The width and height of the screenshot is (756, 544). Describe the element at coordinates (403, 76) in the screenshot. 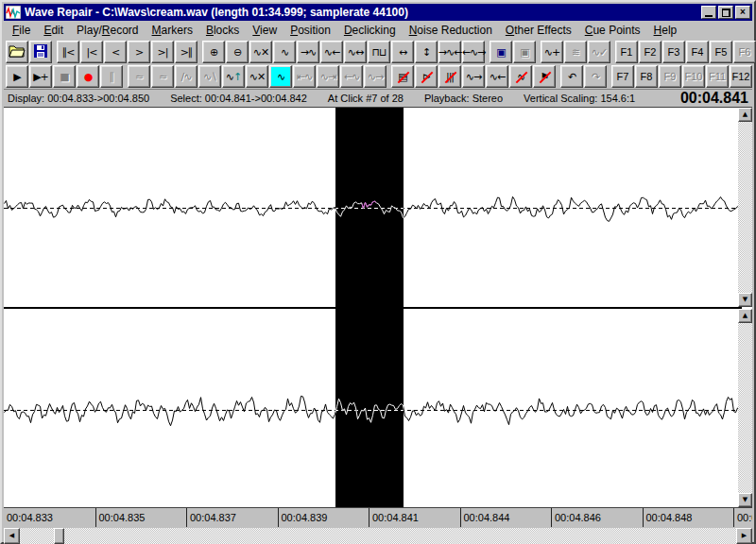

I see `delete-click-button: ▤` at that location.